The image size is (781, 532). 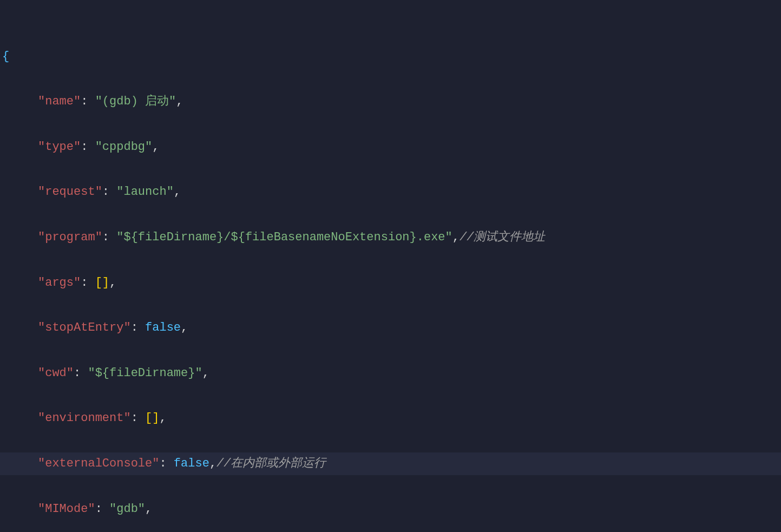 I want to click on json-key: "MIMode", so click(x=67, y=509).